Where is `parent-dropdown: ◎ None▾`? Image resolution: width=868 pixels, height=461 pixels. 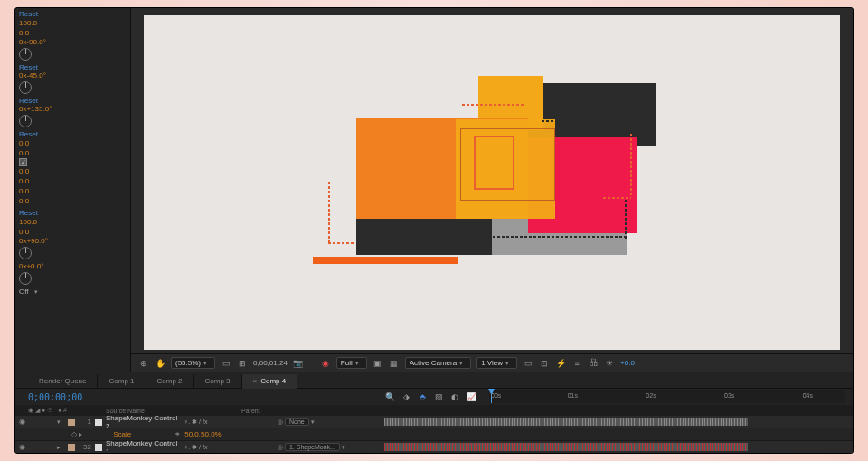 parent-dropdown: ◎ None▾ is located at coordinates (327, 421).